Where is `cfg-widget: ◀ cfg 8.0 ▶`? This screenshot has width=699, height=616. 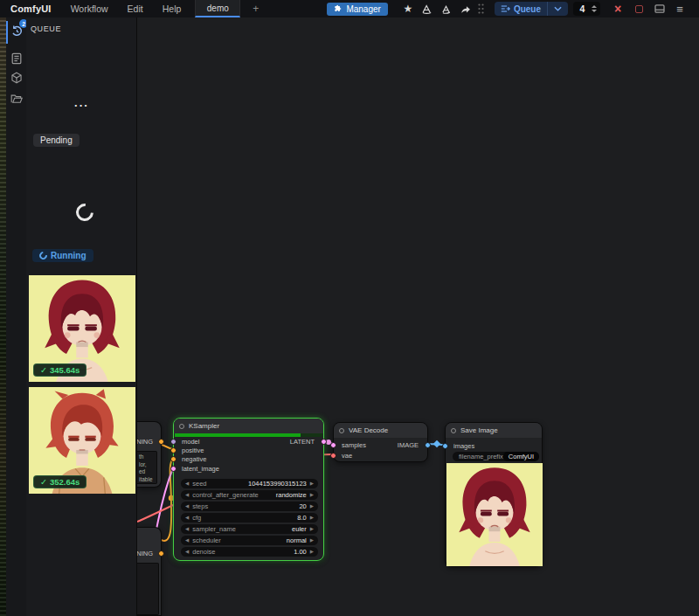 cfg-widget: ◀ cfg 8.0 ▶ is located at coordinates (250, 517).